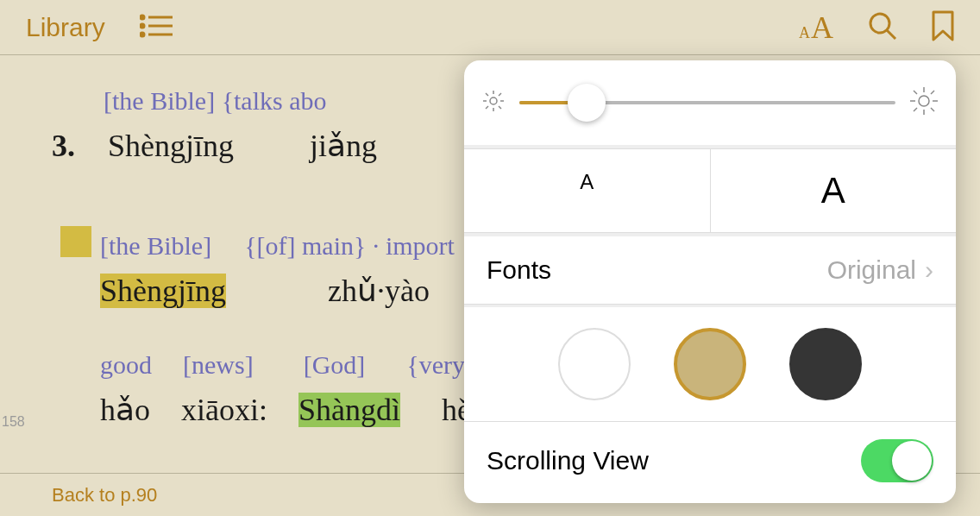 Image resolution: width=980 pixels, height=516 pixels. What do you see at coordinates (707, 103) in the screenshot?
I see `brightness-slider` at bounding box center [707, 103].